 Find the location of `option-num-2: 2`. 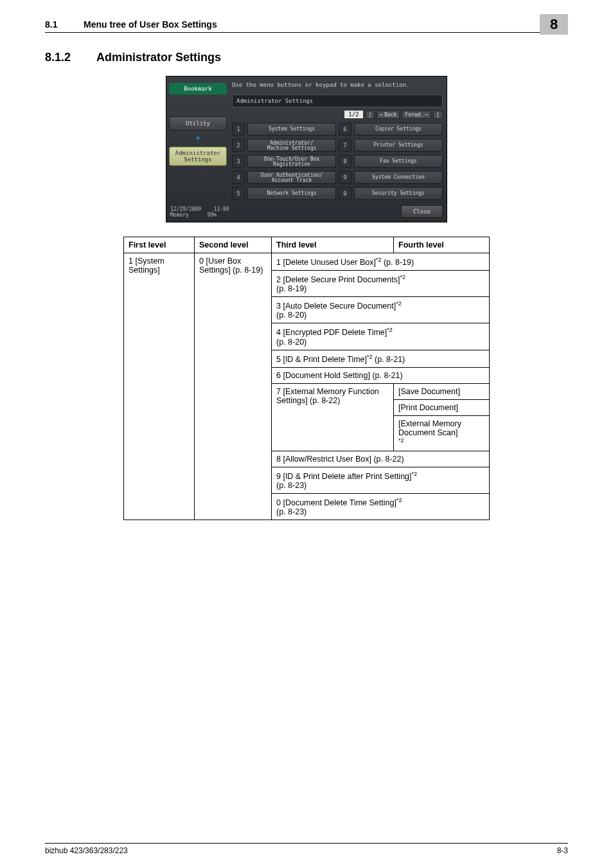

option-num-2: 2 is located at coordinates (238, 145).